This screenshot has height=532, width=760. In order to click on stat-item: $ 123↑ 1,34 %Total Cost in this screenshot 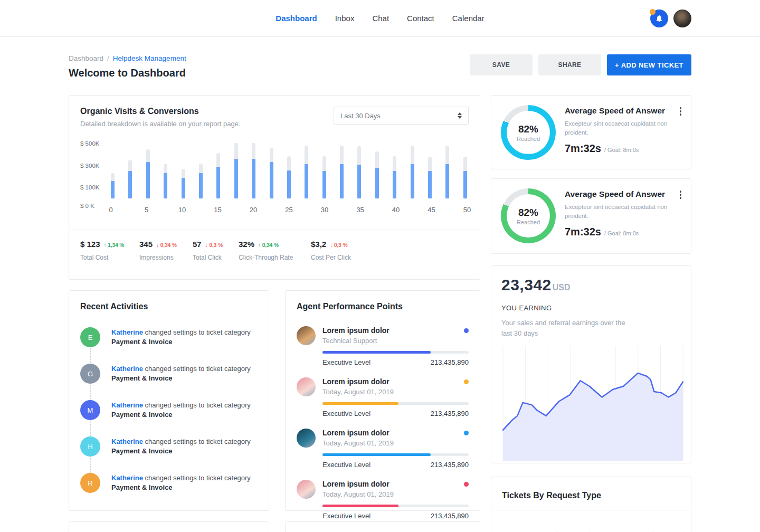, I will do `click(110, 250)`.